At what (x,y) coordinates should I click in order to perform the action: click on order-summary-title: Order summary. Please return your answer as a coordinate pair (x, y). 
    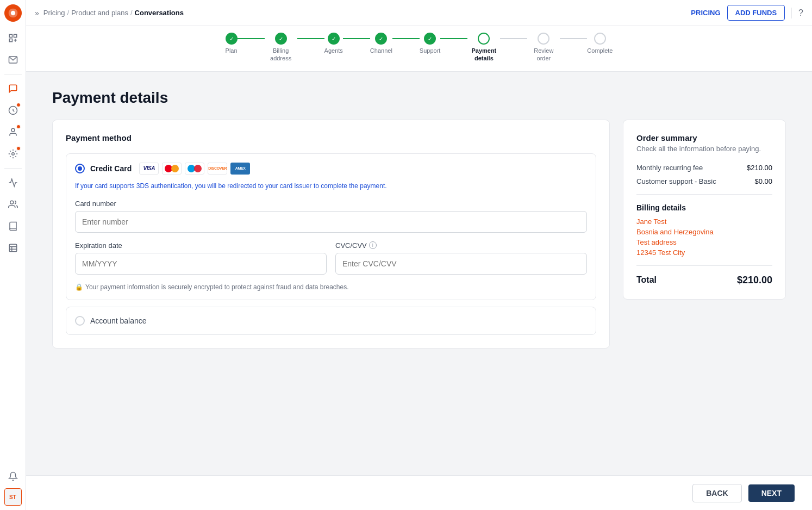
    Looking at the image, I should click on (704, 138).